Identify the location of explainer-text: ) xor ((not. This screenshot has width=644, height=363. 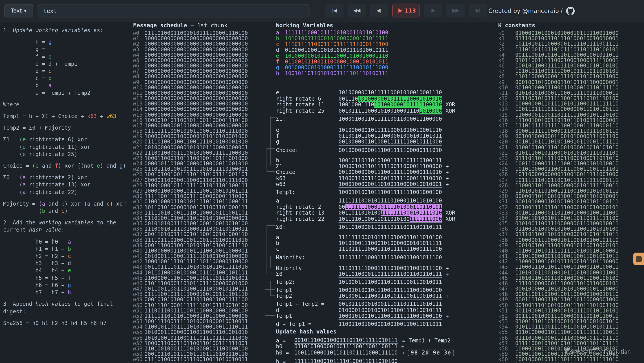
(78, 166).